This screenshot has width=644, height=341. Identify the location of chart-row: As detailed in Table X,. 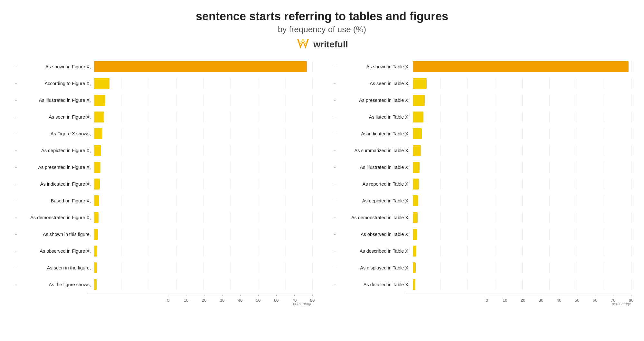
(481, 285).